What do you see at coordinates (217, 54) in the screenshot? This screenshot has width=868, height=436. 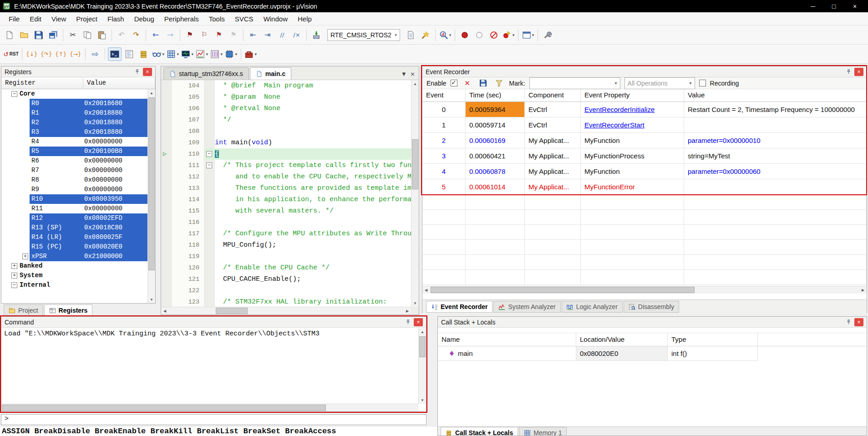 I see `trace-window-button: ▾` at bounding box center [217, 54].